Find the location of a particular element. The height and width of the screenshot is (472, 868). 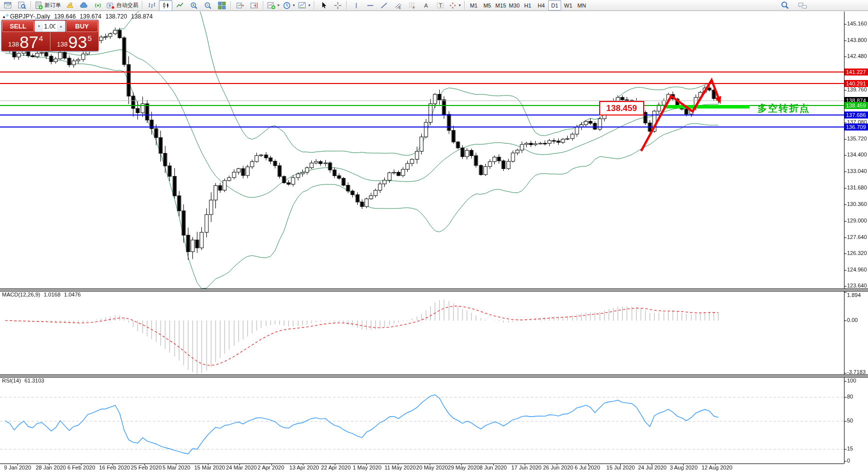

trade-panel-top-row: SELL ▼ ▲ BUY is located at coordinates (50, 26).